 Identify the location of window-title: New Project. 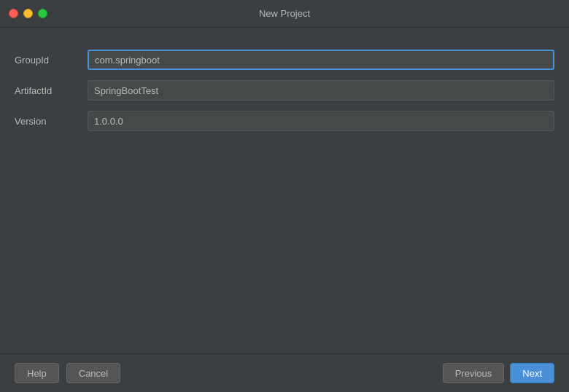
(284, 13).